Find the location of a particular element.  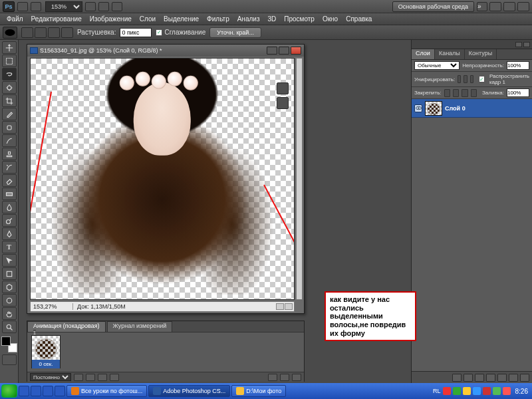

menu-image: Изображение is located at coordinates (110, 19).